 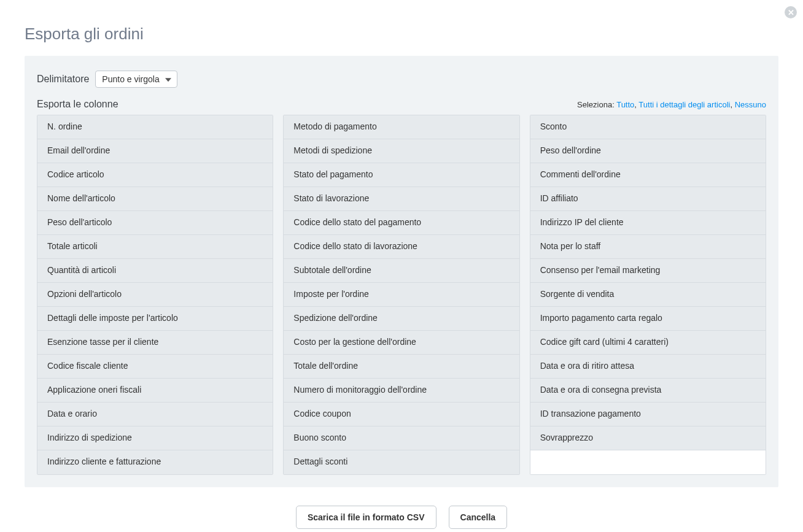 I want to click on column-option: ID affiliato, so click(x=648, y=199).